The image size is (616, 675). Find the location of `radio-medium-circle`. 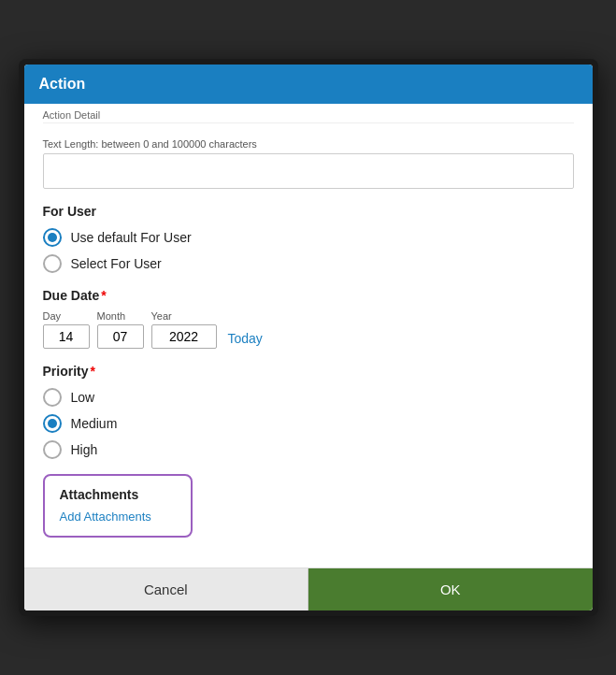

radio-medium-circle is located at coordinates (52, 424).